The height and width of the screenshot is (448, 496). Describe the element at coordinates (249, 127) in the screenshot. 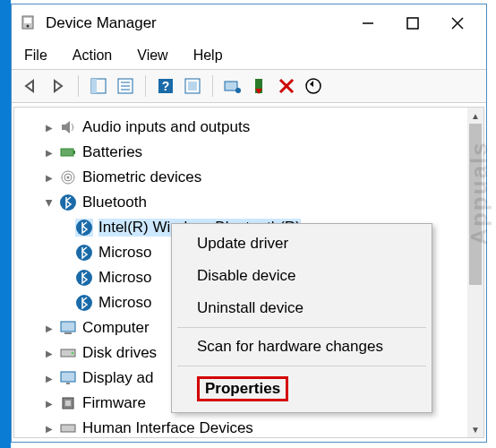

I see `device-category-audio: ▶ Audio inputs and outputs` at that location.